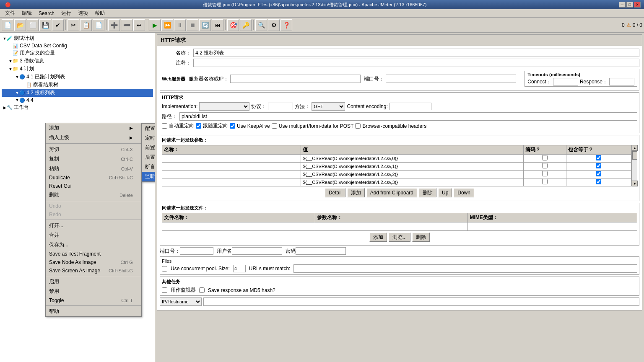 This screenshot has height=362, width=644. I want to click on params-add-button: 添加, so click(356, 193).